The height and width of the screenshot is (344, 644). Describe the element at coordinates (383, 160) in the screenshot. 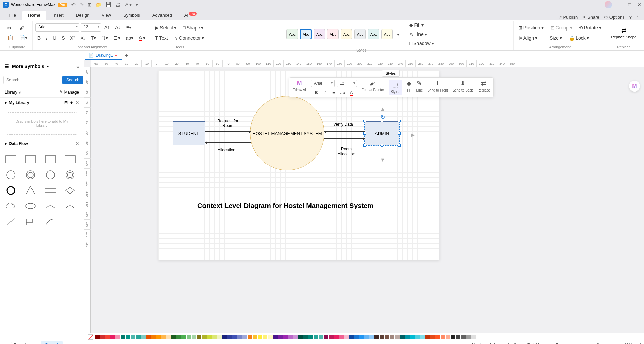

I see `connect-arrow-bottom: ▼` at that location.